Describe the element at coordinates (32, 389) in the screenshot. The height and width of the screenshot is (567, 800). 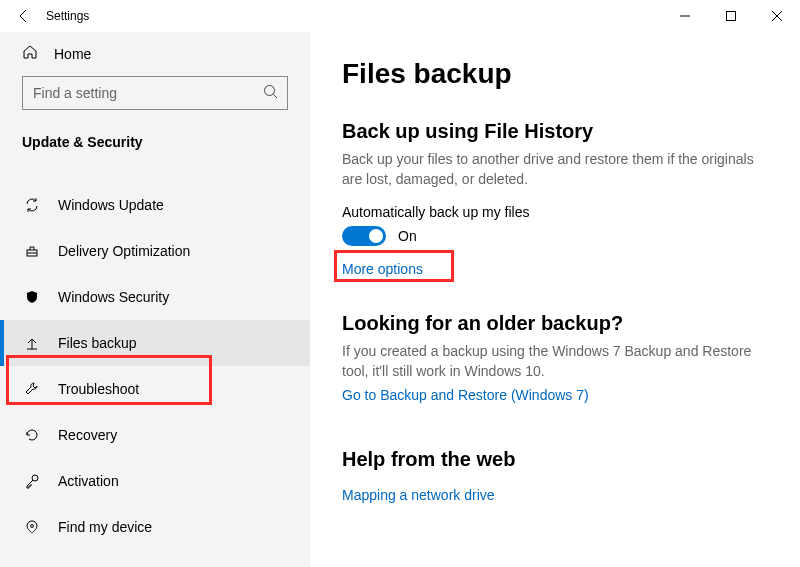
I see `wrench-icon` at that location.